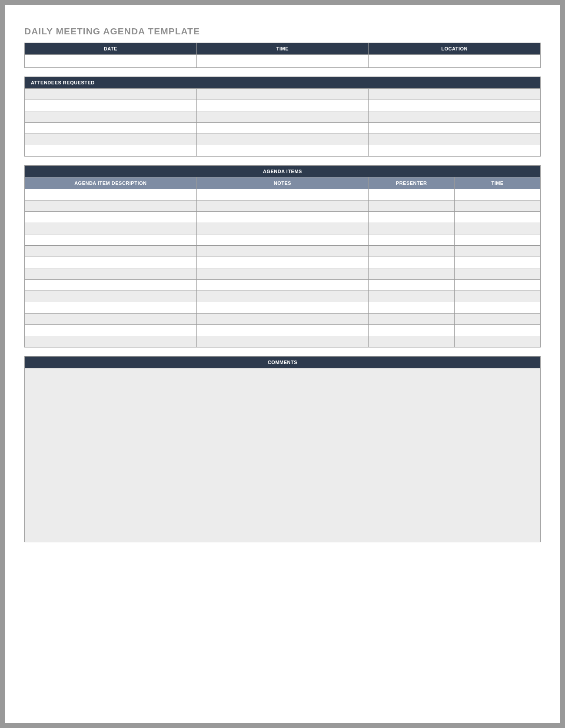 Image resolution: width=565 pixels, height=728 pixels. I want to click on location-field, so click(455, 61).